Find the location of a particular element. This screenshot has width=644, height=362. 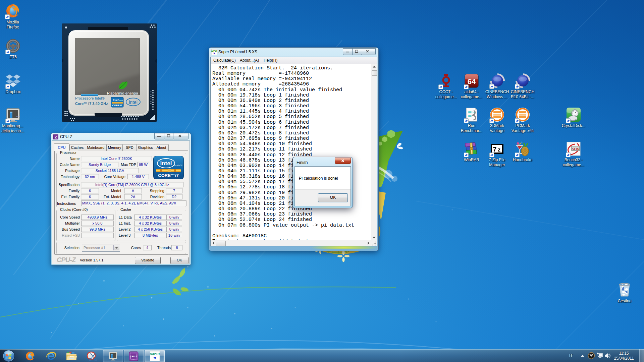

svg-text: Risparmio energia is located at coordinates (123, 93).